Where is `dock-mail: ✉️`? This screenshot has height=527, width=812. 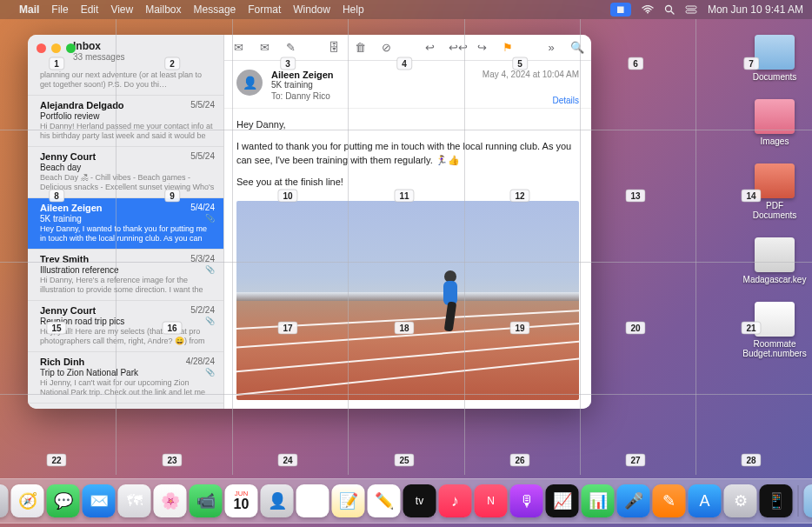
dock-mail: ✉️ is located at coordinates (99, 501).